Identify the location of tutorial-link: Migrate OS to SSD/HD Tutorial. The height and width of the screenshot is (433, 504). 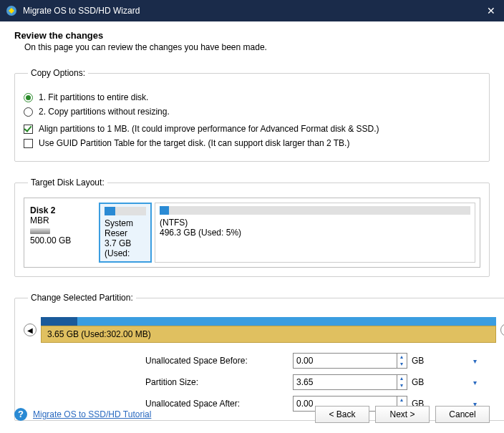
(171, 414).